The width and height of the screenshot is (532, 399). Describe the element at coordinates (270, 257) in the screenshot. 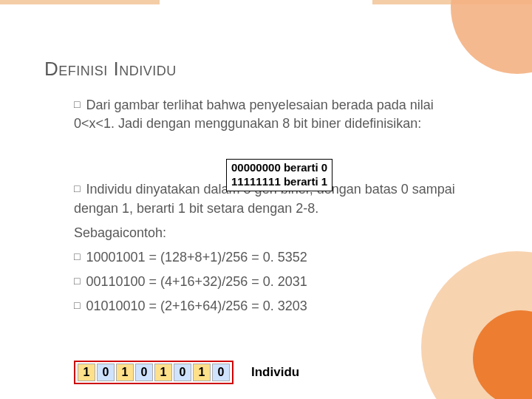

I see `bullet-text: 10001001 = (128+8+1)/256 = 0. 5352` at that location.